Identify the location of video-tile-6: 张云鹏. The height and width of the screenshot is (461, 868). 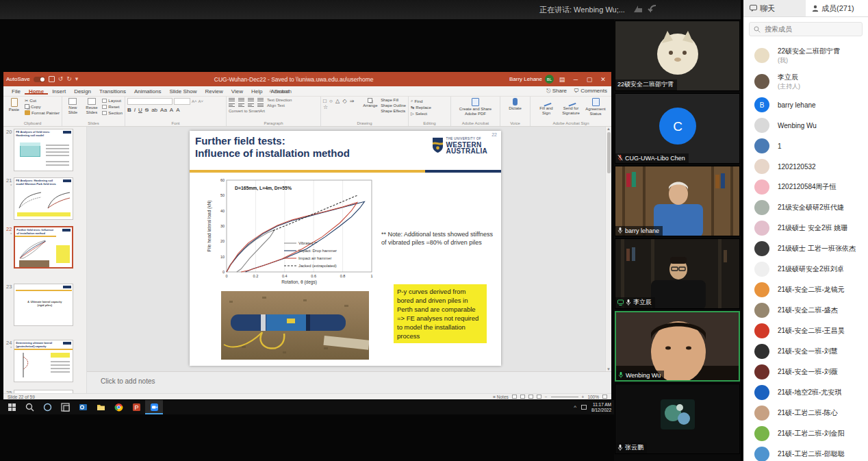
(678, 419).